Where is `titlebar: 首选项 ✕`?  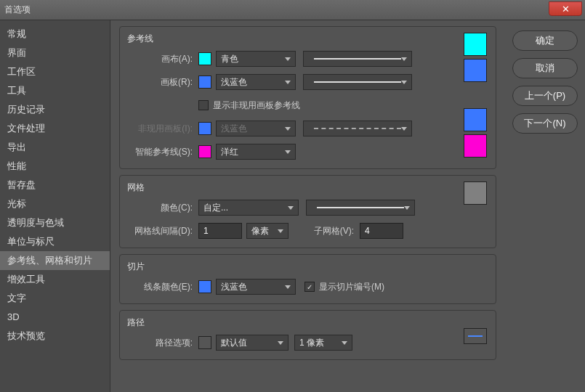
titlebar: 首选项 ✕ is located at coordinates (292, 10).